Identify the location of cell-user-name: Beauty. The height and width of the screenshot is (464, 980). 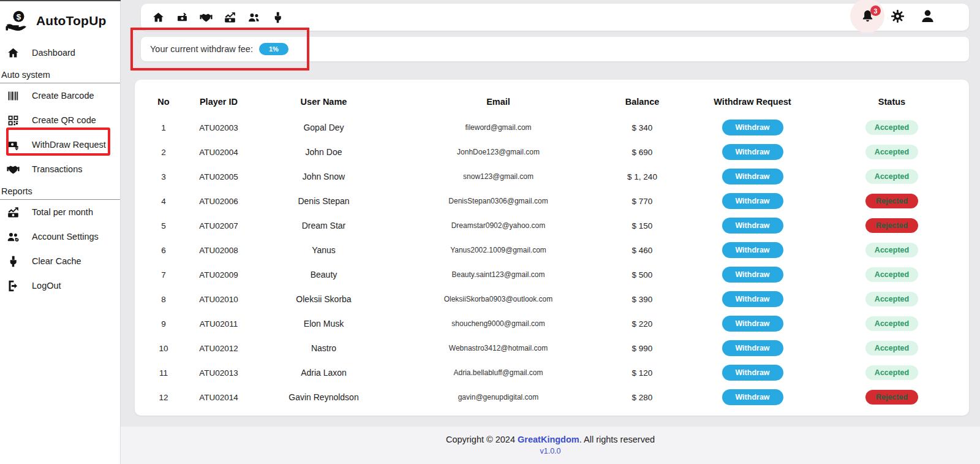
(323, 275).